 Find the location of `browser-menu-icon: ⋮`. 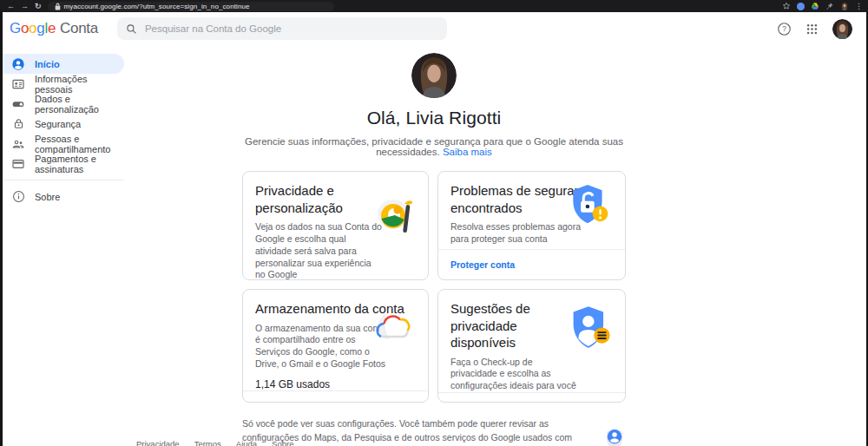

browser-menu-icon: ⋮ is located at coordinates (859, 7).